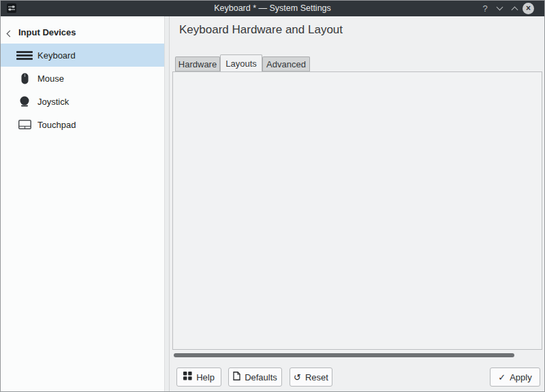  I want to click on window-title: Keyboard * — System Settings, so click(272, 8).